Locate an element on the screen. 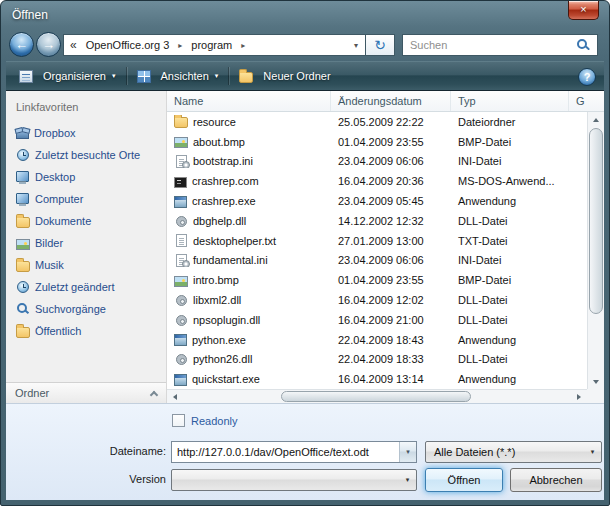 Image resolution: width=610 pixels, height=506 pixels. vertical-scrollbar is located at coordinates (596, 250).